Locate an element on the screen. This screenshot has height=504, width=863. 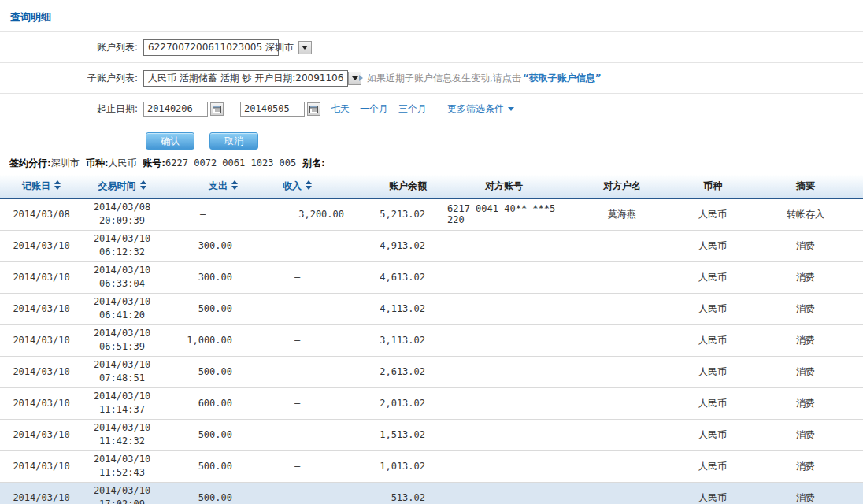
table-row: 2014/03/08 2014/03/0820:09:39 – 3,200.00… is located at coordinates (432, 214).